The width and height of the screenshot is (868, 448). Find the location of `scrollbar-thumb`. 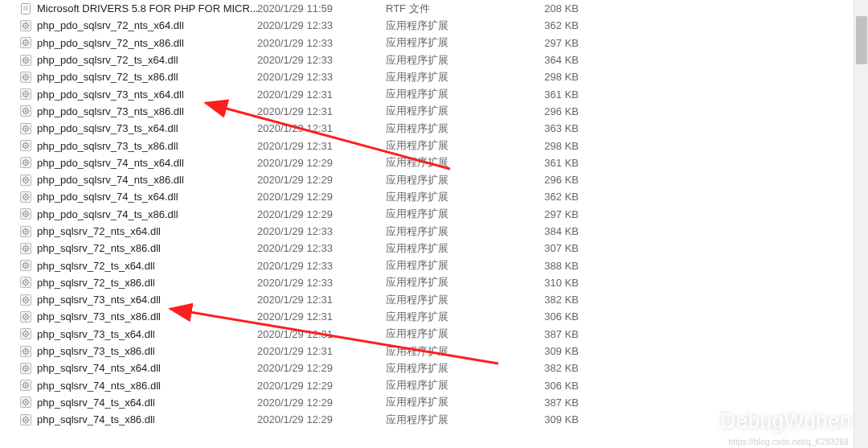

scrollbar-thumb is located at coordinates (862, 40).